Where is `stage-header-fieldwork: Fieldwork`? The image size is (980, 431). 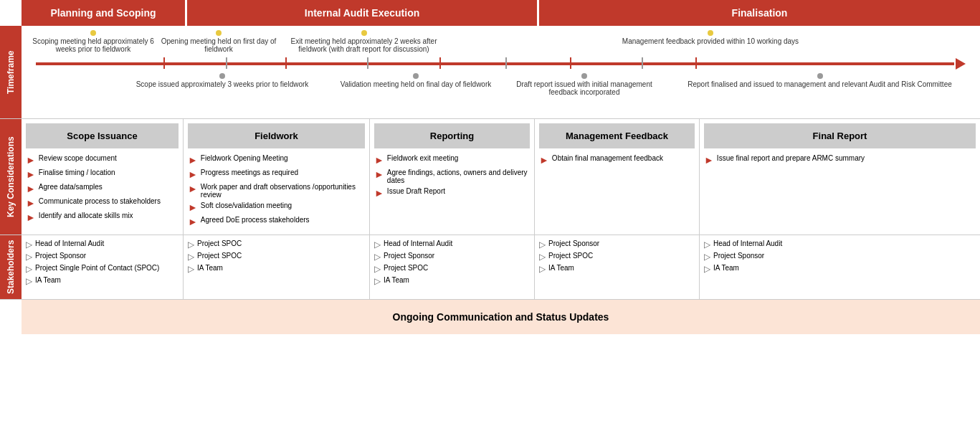
stage-header-fieldwork: Fieldwork is located at coordinates (277, 136).